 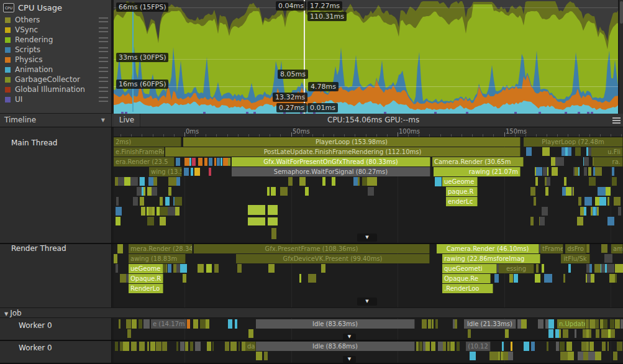 I want to click on timeline-span: dsFro, so click(x=576, y=248).